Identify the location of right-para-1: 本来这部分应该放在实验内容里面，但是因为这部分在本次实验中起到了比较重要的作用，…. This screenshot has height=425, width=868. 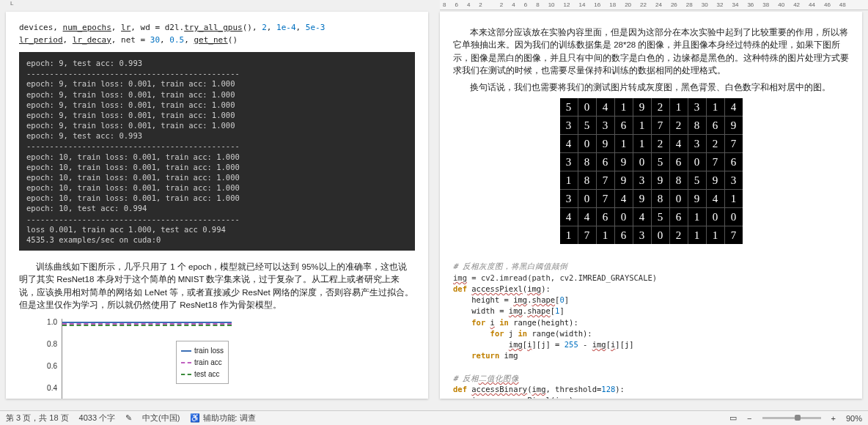
(651, 51).